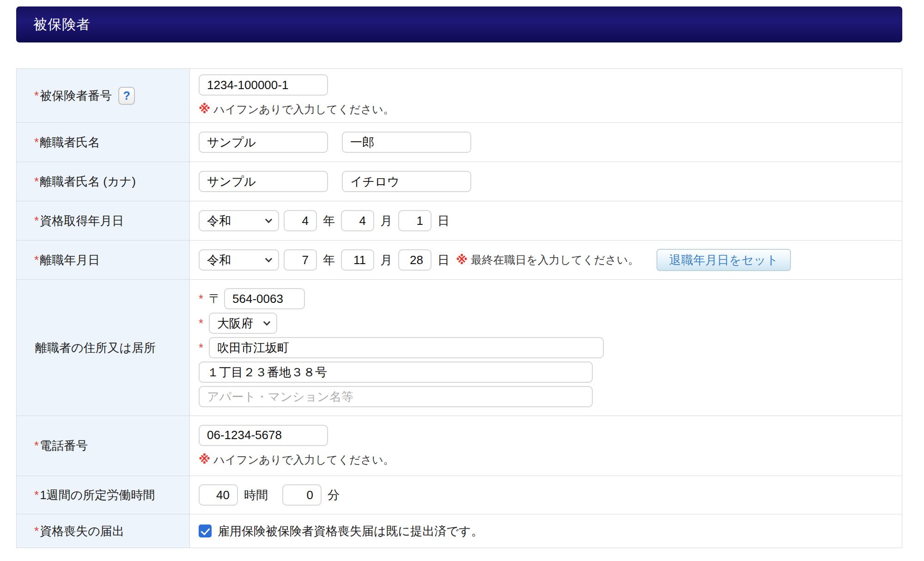 The width and height of the screenshot is (924, 561). What do you see at coordinates (263, 181) in the screenshot?
I see `last-name-kana-input` at bounding box center [263, 181].